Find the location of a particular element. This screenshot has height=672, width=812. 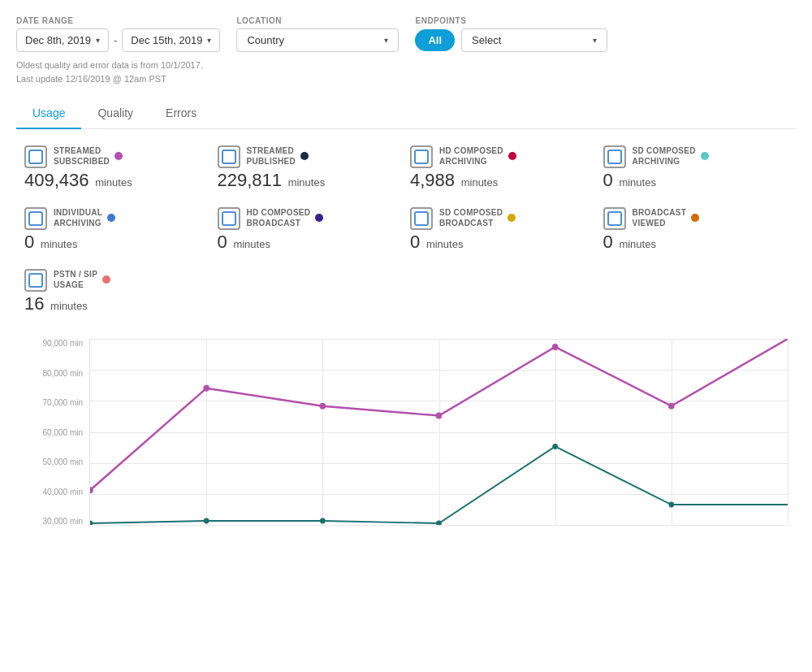

endpoints-controls: All Select ▾ is located at coordinates (512, 41).